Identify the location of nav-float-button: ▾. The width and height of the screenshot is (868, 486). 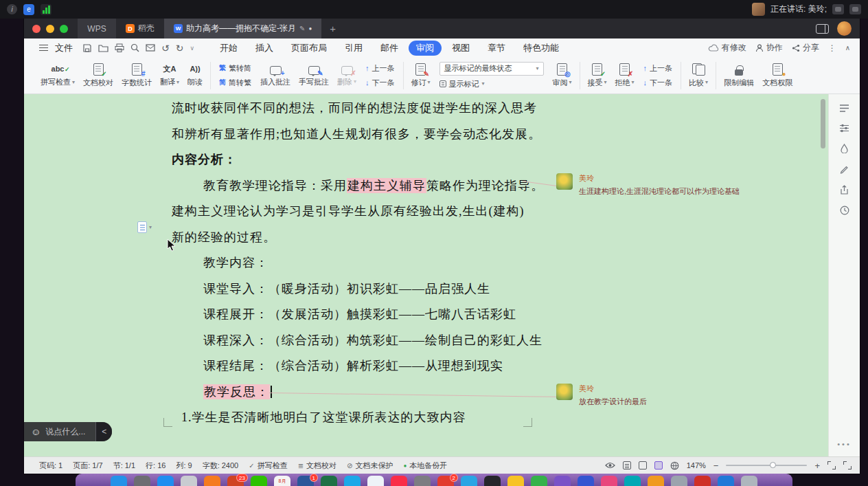
(144, 227).